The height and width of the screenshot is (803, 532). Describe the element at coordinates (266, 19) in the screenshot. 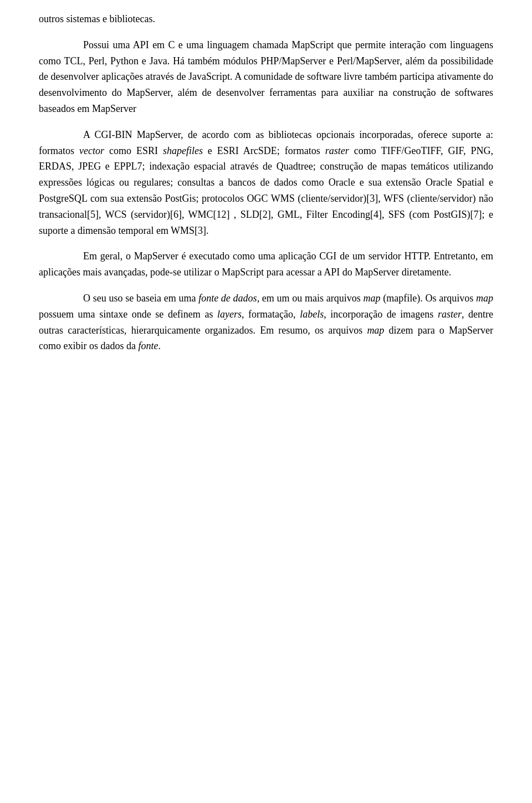

I see `paragraph-outros: outros sistemas e bibliotecas.` at that location.